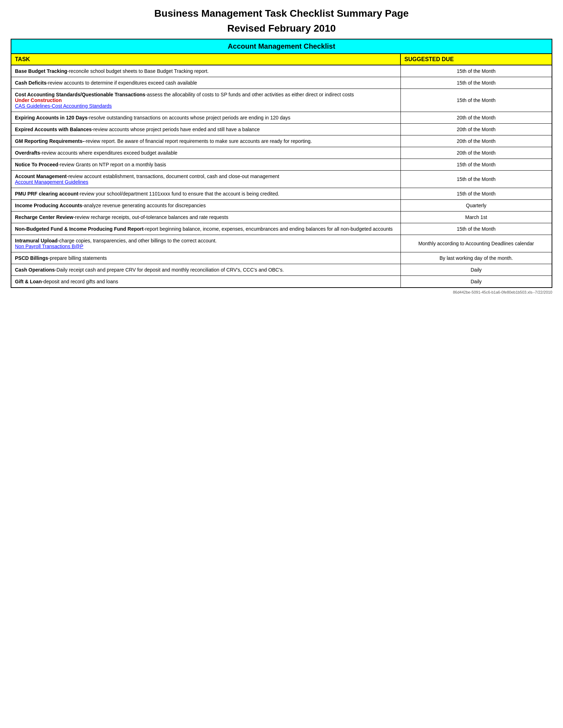 The height and width of the screenshot is (728, 563). What do you see at coordinates (282, 82) in the screenshot?
I see `table-row: Cash Deficits-review accounts to determi…` at bounding box center [282, 82].